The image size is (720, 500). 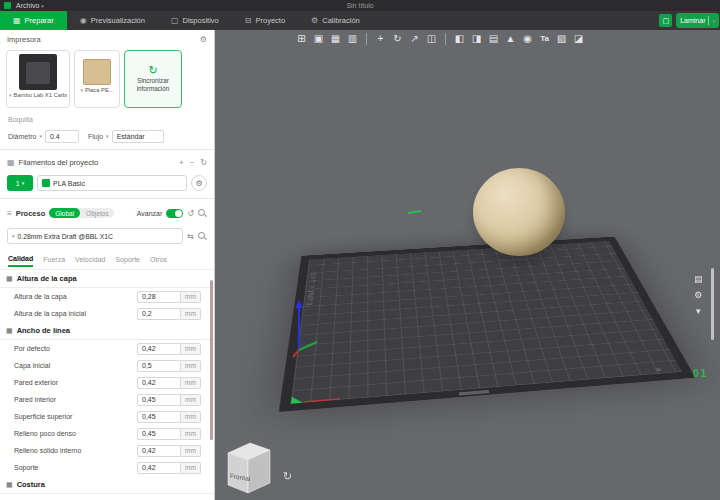 I want to click on global-option: Global, so click(x=64, y=213).